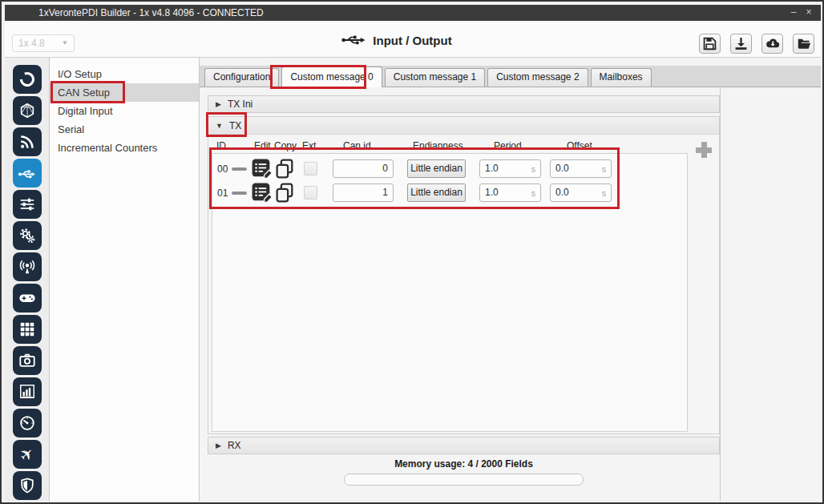 This screenshot has height=504, width=824. What do you see at coordinates (223, 169) in the screenshot?
I see `row-id-label: 00` at bounding box center [223, 169].